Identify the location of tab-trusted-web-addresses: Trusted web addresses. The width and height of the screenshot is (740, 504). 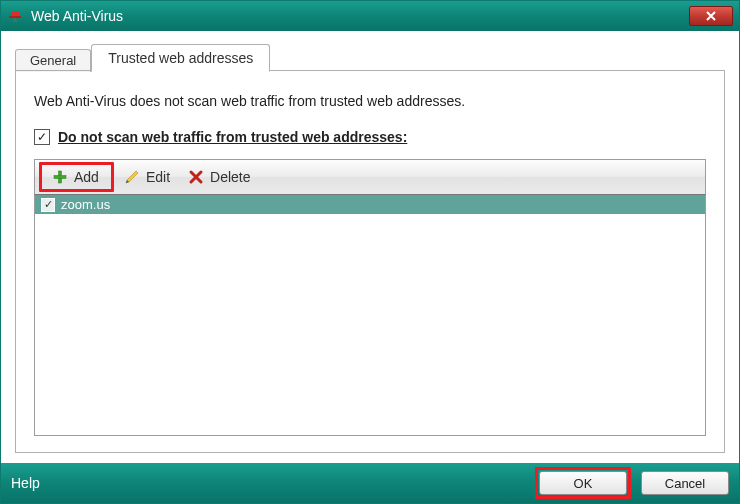
(180, 58).